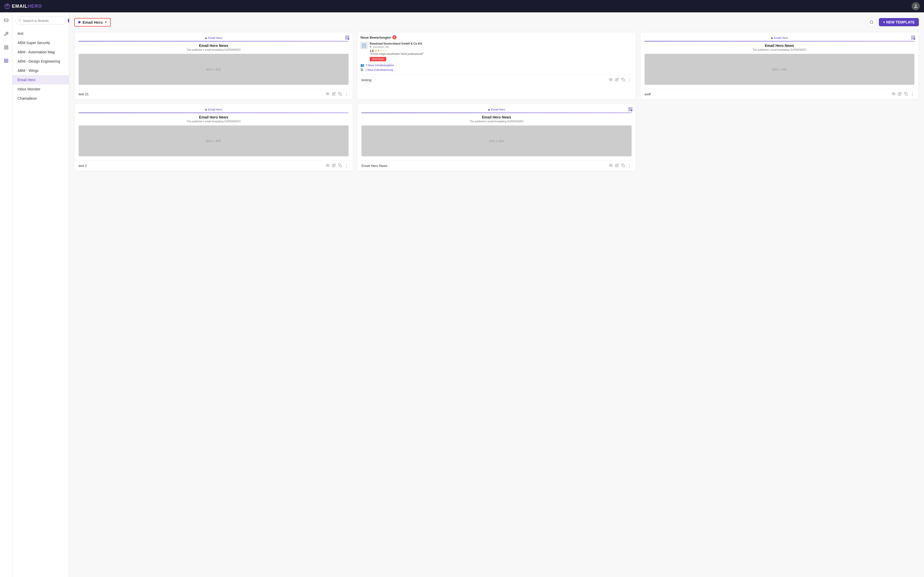 This screenshot has width=924, height=577. Describe the element at coordinates (6, 34) in the screenshot. I see `sidebar-icon-tools` at that location.